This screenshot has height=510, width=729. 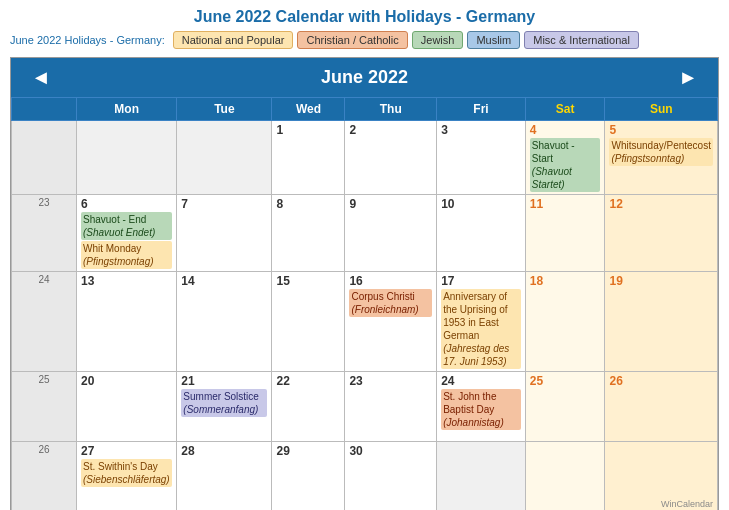 I want to click on table-row: 26 27 St. Swithin's Day(Siebenschläferta…, so click(x=365, y=476).